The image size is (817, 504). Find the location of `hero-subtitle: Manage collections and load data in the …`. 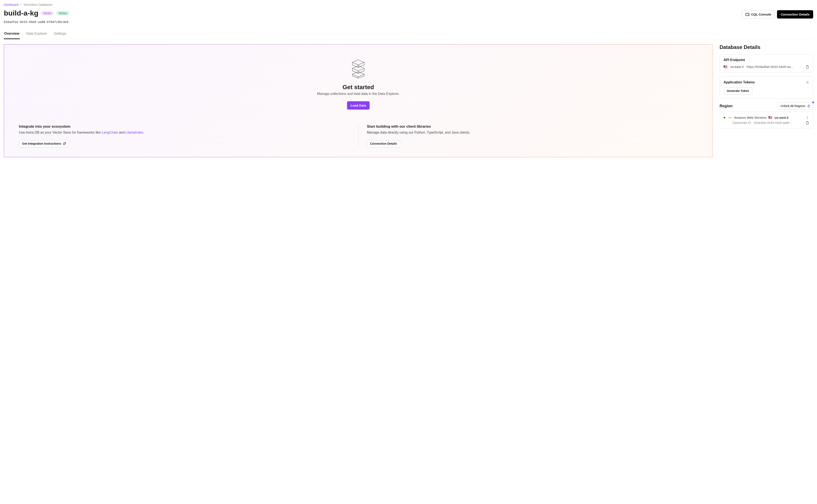

hero-subtitle: Manage collections and load data in the … is located at coordinates (358, 94).